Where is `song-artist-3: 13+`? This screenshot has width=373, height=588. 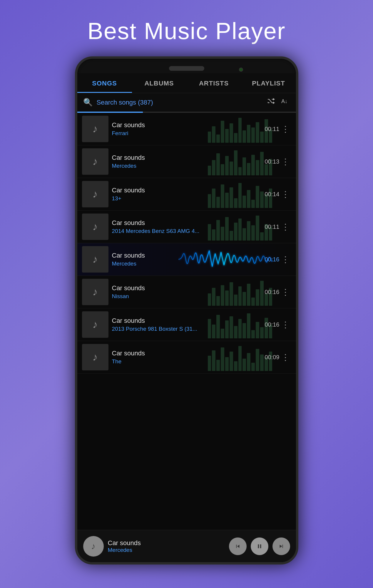
song-artist-3: 13+ is located at coordinates (184, 199).